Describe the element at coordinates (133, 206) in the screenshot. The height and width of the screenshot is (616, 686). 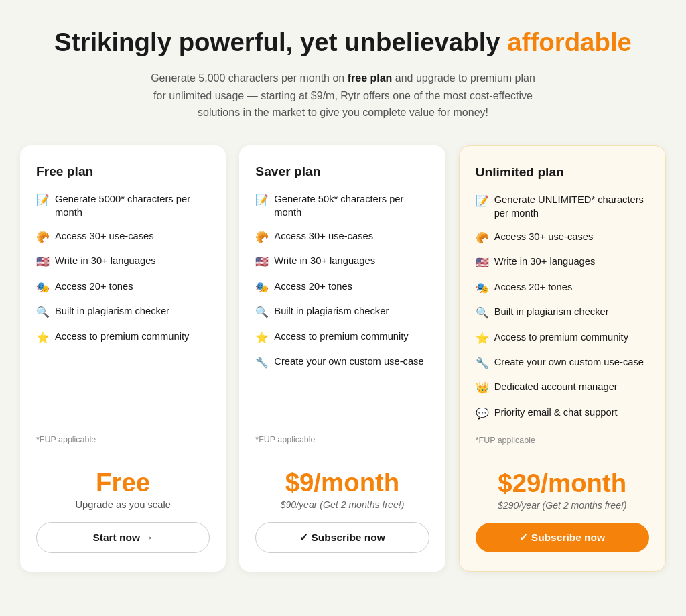
I see `feature-text: Generate 5000* characters per month` at that location.